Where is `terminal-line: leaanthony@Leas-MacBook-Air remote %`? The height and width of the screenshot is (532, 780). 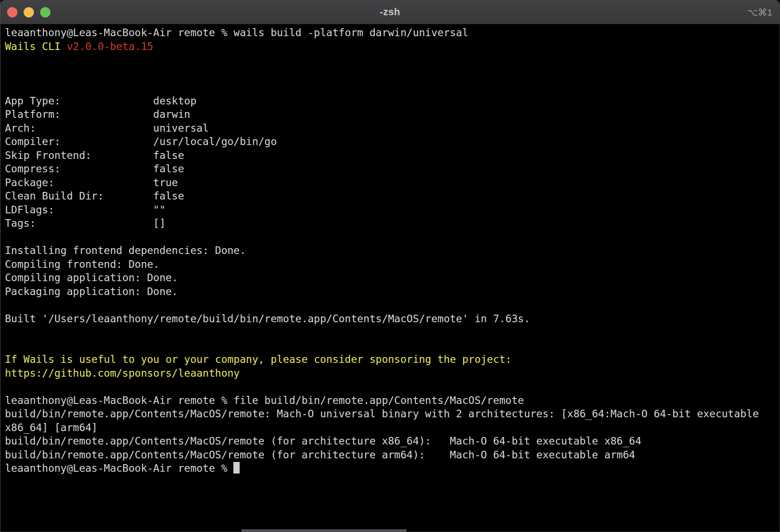
terminal-line: leaanthony@Leas-MacBook-Air remote % is located at coordinates (392, 469).